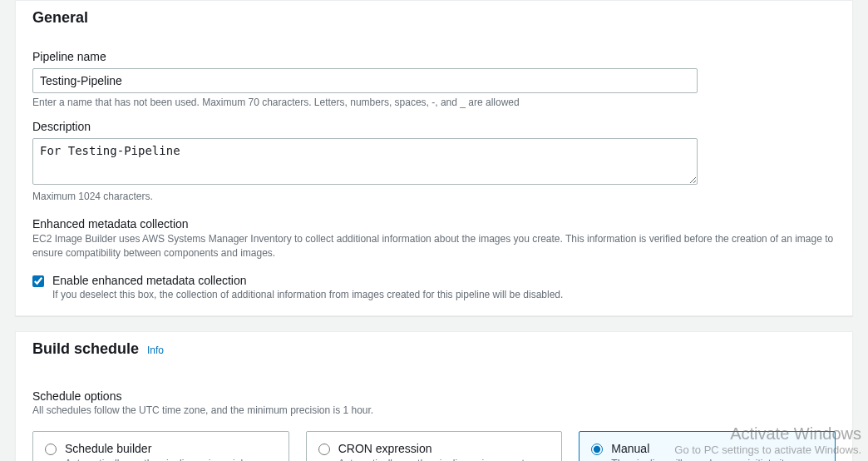 This screenshot has width=868, height=461. What do you see at coordinates (434, 446) in the screenshot?
I see `schedule-options-row: Schedule builder Automatically run the p…` at bounding box center [434, 446].